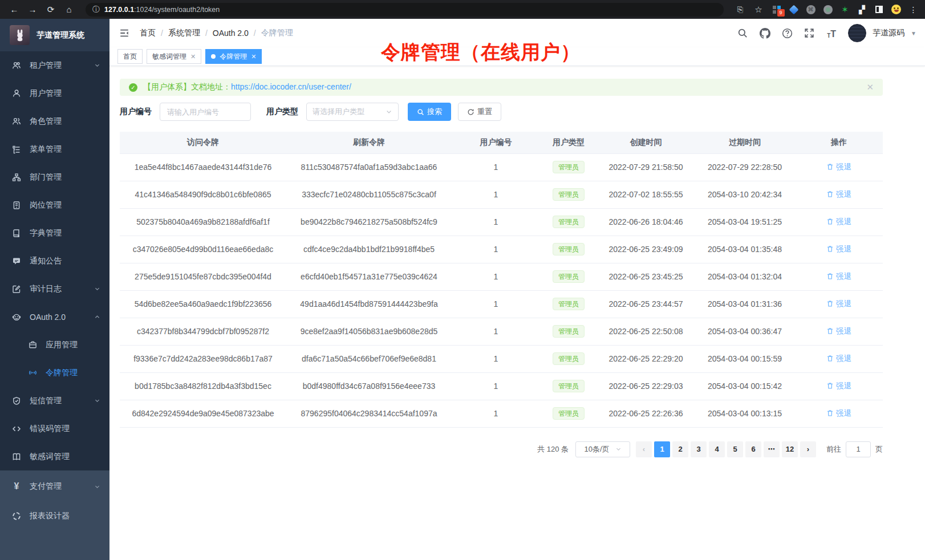 Image resolution: width=925 pixels, height=560 pixels. What do you see at coordinates (55, 486) in the screenshot?
I see `sidebar-item-pay: ¥ 支付管理` at bounding box center [55, 486].